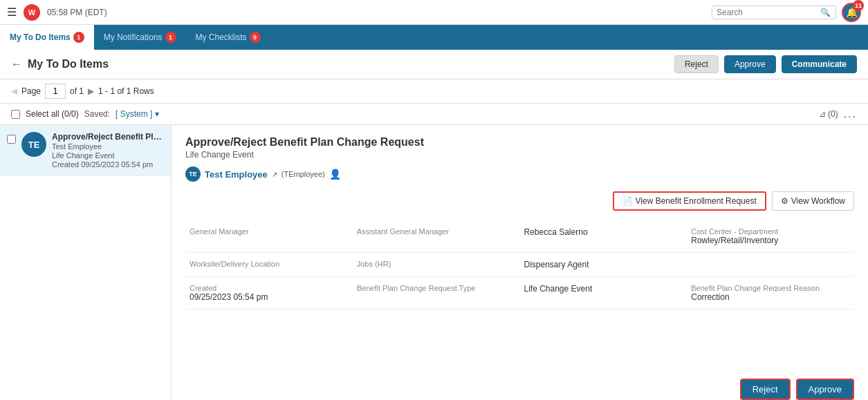 The height and width of the screenshot is (400, 868). What do you see at coordinates (770, 265) in the screenshot?
I see `cell-empty` at bounding box center [770, 265].